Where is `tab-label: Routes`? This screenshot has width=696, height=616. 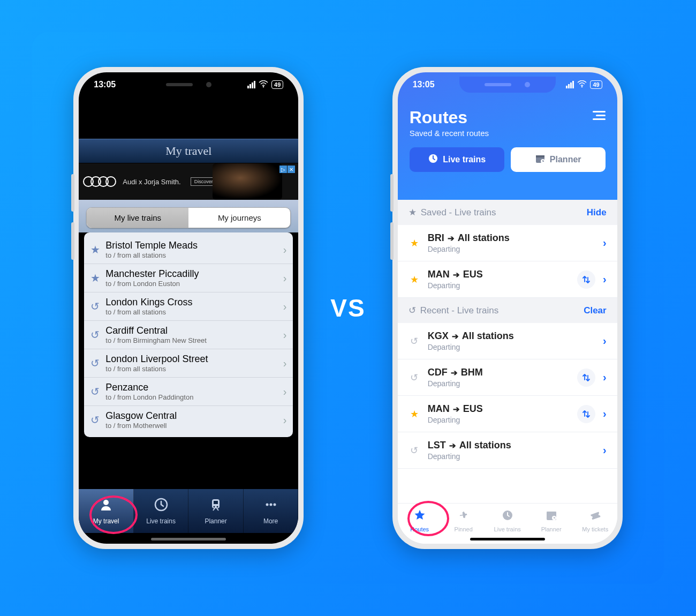 tab-label: Routes is located at coordinates (420, 529).